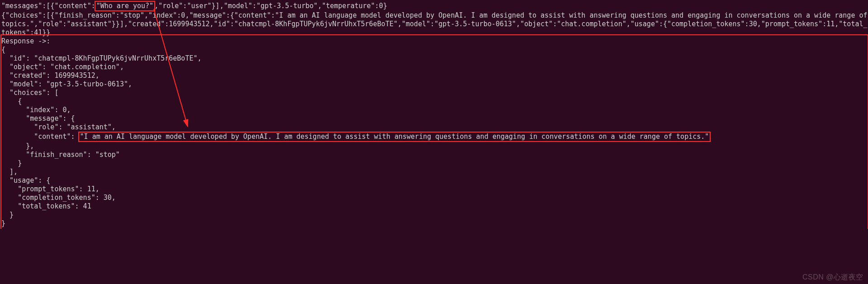  Describe the element at coordinates (62, 67) in the screenshot. I see `json-object: "object": "chat.completion",` at that location.